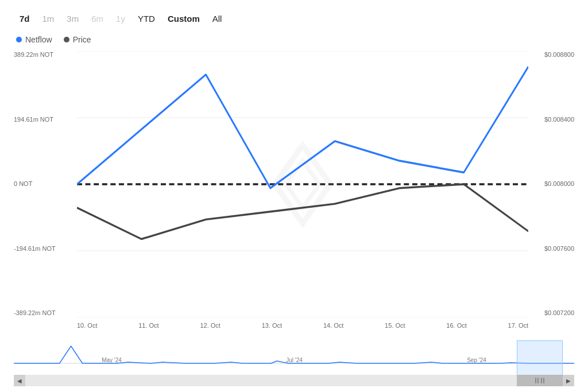  I want to click on x-label-0: 10. Oct, so click(87, 325).